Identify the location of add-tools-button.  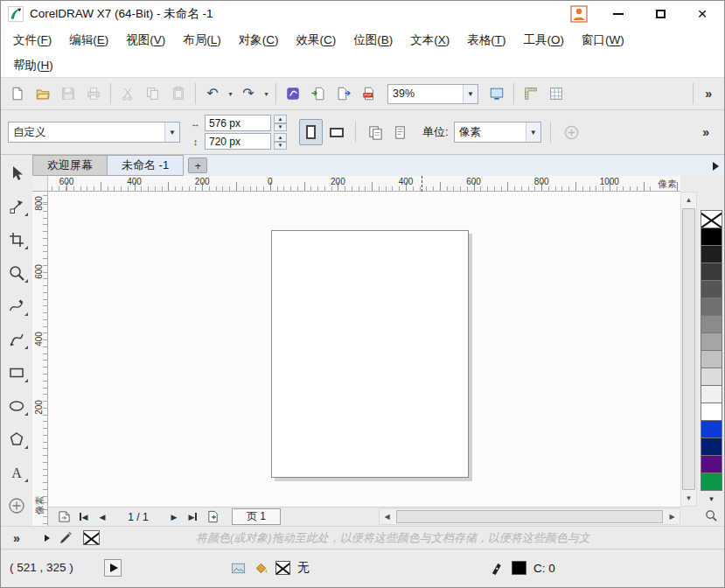
(17, 506).